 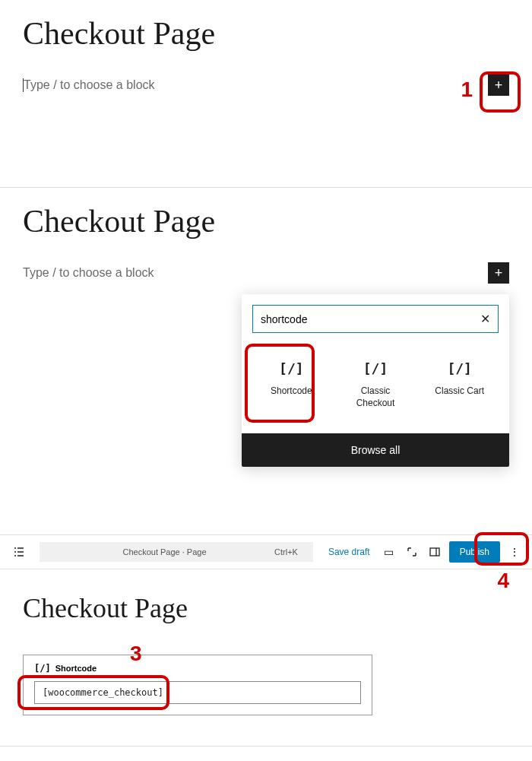 I want to click on callout-number-1: 1, so click(x=467, y=90).